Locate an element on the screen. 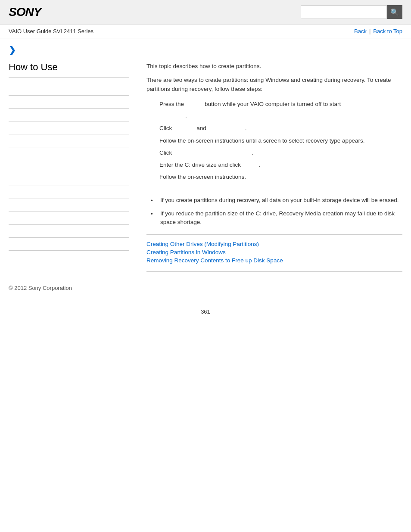 The image size is (411, 532). nav-links: Back | Back to Top is located at coordinates (378, 31).